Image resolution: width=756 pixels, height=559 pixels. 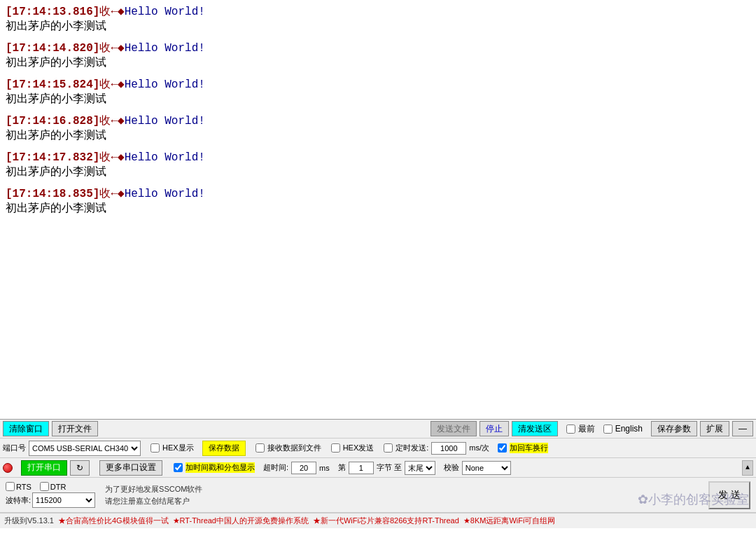 I want to click on timeout-unit: ms, so click(x=325, y=468).